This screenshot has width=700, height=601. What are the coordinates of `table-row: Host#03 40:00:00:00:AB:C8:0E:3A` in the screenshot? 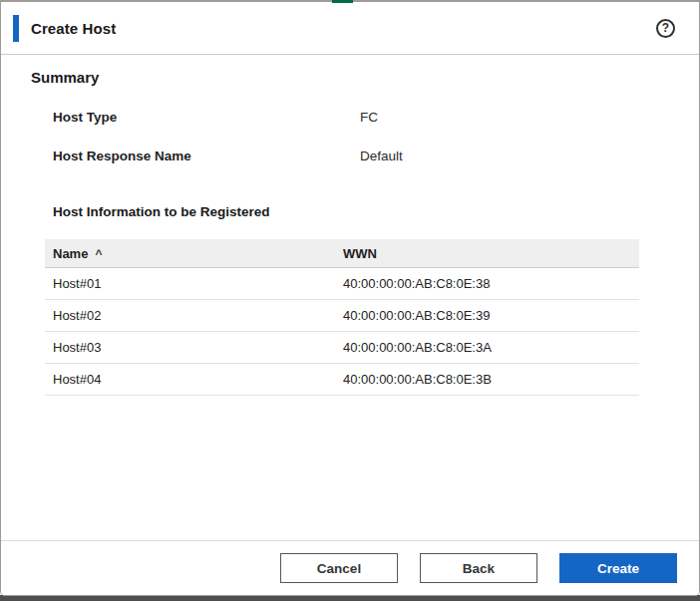 It's located at (342, 348).